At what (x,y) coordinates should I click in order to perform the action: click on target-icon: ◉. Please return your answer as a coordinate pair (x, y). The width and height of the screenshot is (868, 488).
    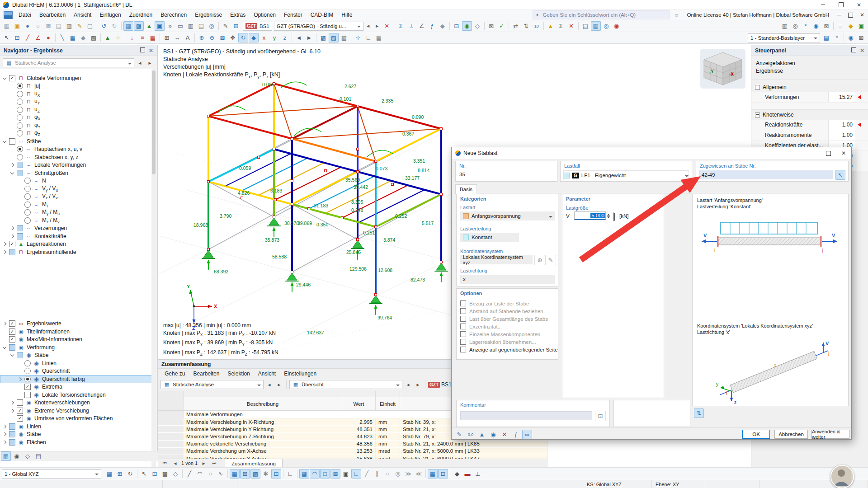
    Looking at the image, I should click on (617, 26).